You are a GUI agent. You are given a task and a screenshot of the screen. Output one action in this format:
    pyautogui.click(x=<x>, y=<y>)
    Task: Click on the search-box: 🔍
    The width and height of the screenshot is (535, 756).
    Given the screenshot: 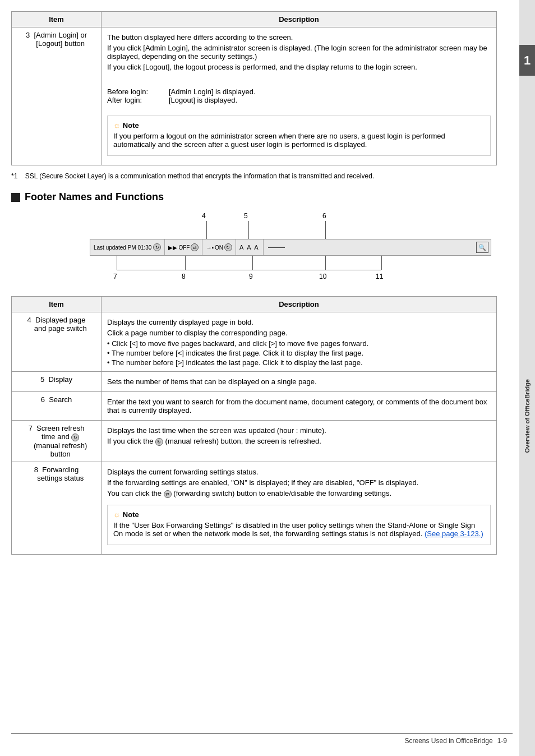 What is the action you would take?
    pyautogui.click(x=482, y=247)
    